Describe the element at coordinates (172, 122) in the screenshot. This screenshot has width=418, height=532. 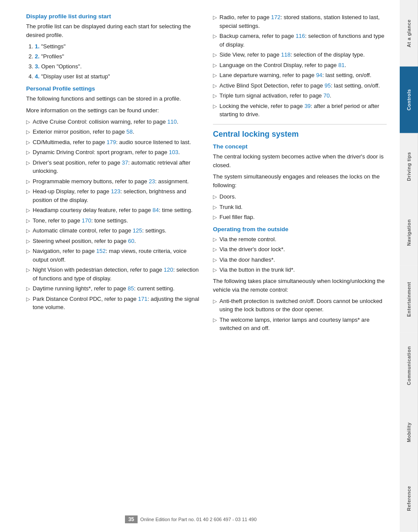
I see `page-link: 110` at that location.